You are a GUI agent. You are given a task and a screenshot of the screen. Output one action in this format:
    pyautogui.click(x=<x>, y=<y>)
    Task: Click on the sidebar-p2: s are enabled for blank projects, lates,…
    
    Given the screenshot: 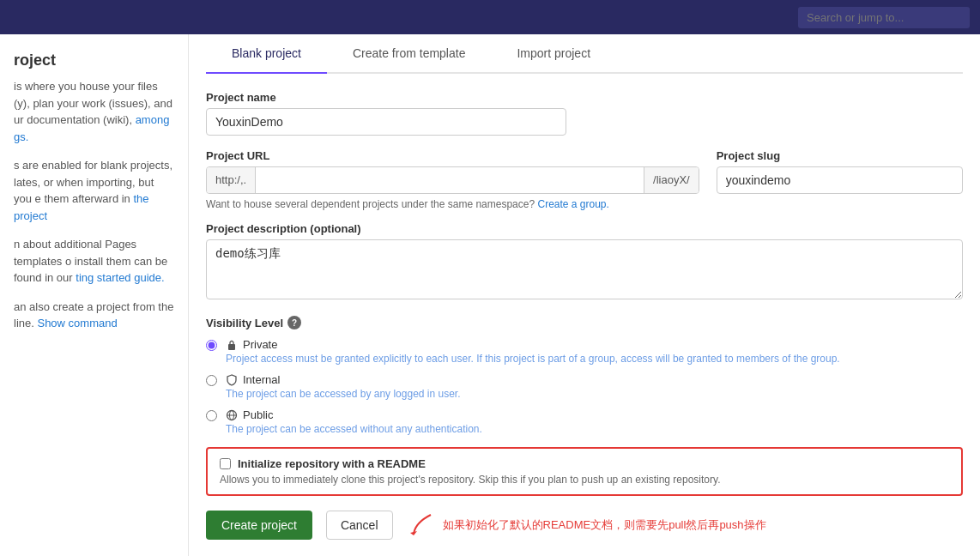 What is the action you would take?
    pyautogui.click(x=94, y=190)
    